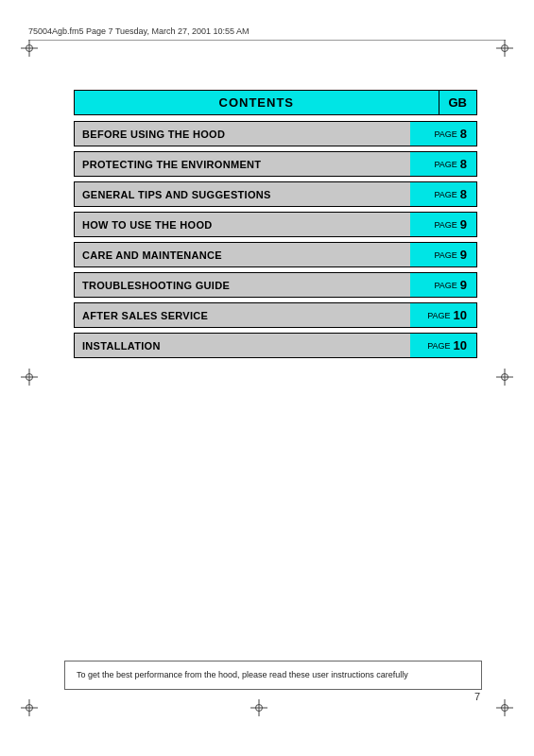  I want to click on toc-label: INSTALLATION, so click(242, 346).